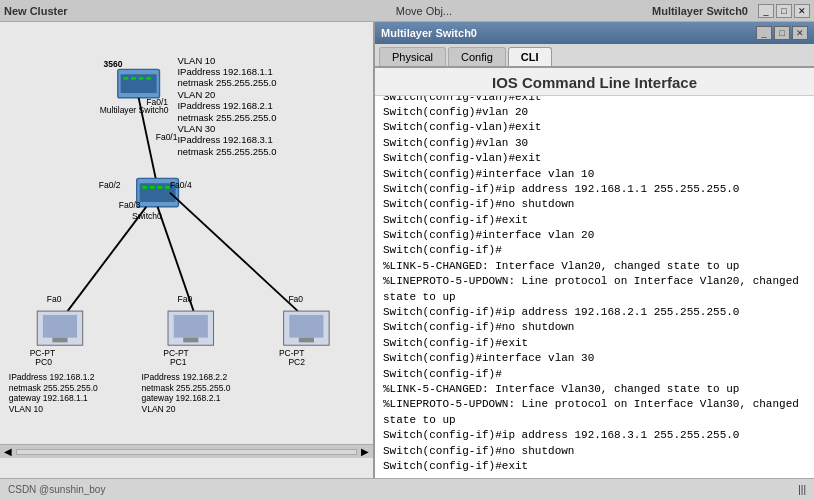 The image size is (814, 500). What do you see at coordinates (407, 489) in the screenshot?
I see `status-bar: CSDN @sunshin_boy |||` at bounding box center [407, 489].